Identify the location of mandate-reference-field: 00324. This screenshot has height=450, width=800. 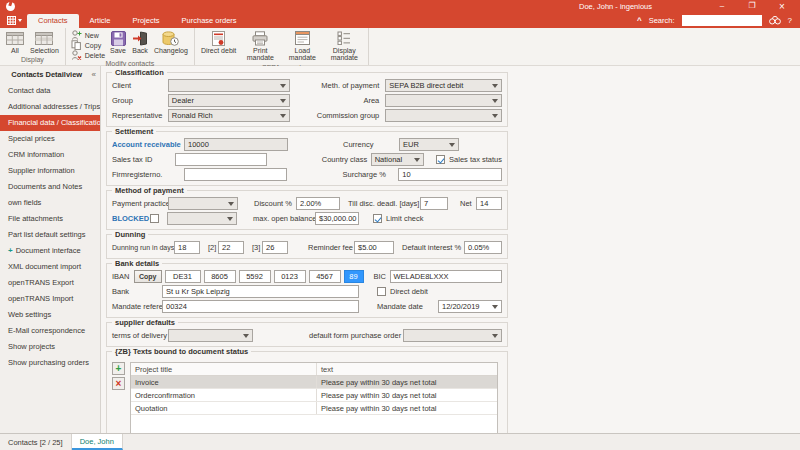
(260, 306).